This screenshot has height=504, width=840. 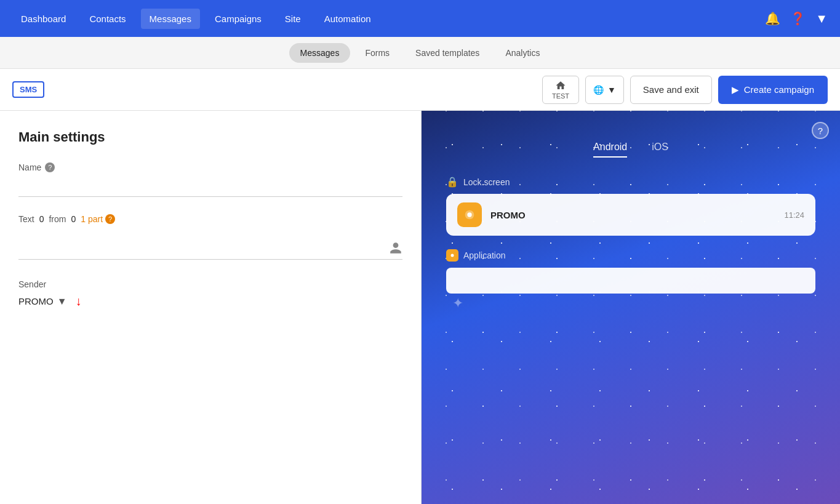 What do you see at coordinates (348, 18) in the screenshot?
I see `nav-automation: Automation` at bounding box center [348, 18].